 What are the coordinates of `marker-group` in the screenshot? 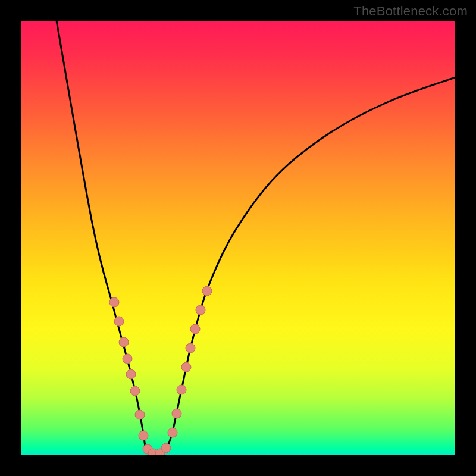 It's located at (161, 371).